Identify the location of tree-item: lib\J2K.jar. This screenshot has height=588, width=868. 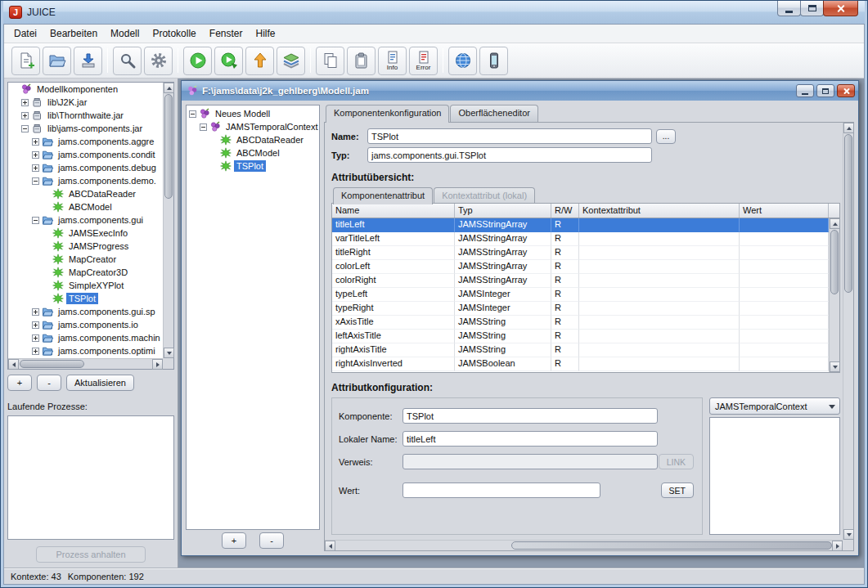
(85, 102).